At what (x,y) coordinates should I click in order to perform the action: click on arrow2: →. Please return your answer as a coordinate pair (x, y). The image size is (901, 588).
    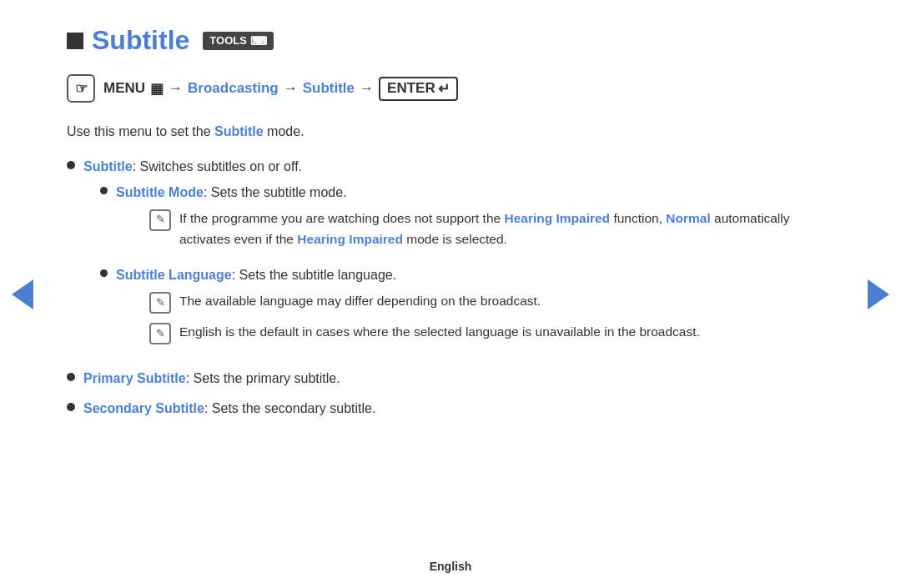
    Looking at the image, I should click on (290, 88).